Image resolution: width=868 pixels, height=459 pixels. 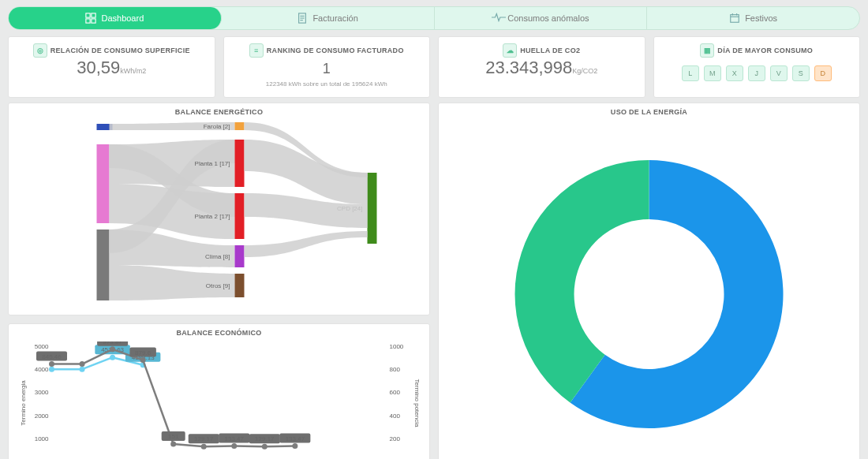 I want to click on svg-text: 800, so click(x=395, y=369).